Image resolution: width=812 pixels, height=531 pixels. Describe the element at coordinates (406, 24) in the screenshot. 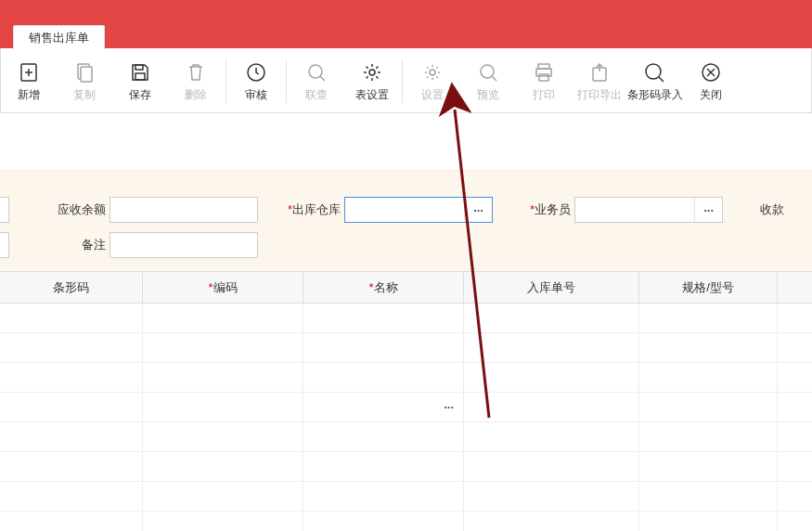

I see `header-bar: 销售出库单` at that location.